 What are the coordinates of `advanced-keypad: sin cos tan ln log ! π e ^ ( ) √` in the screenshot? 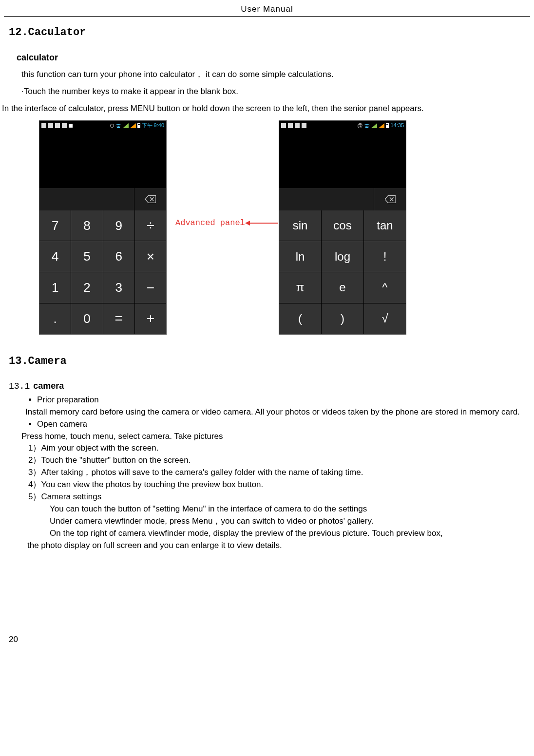 It's located at (343, 272).